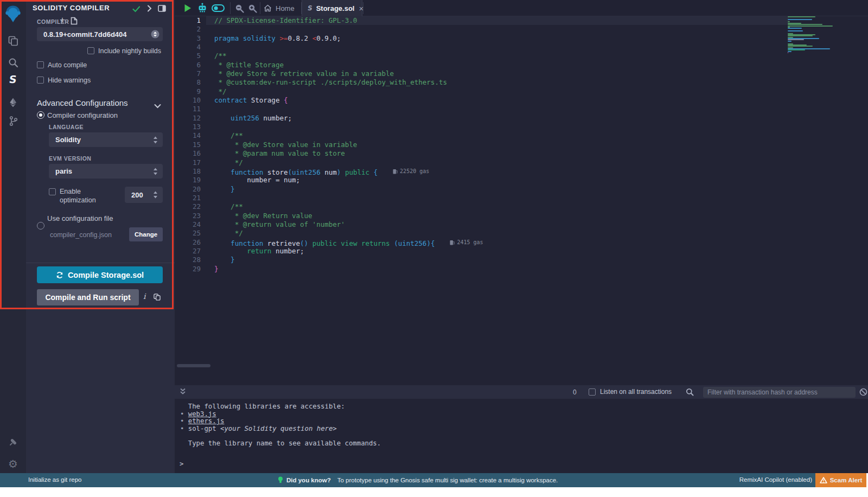 This screenshot has width=868, height=497. What do you see at coordinates (349, 100) in the screenshot?
I see `code-line: contract Storage {` at bounding box center [349, 100].